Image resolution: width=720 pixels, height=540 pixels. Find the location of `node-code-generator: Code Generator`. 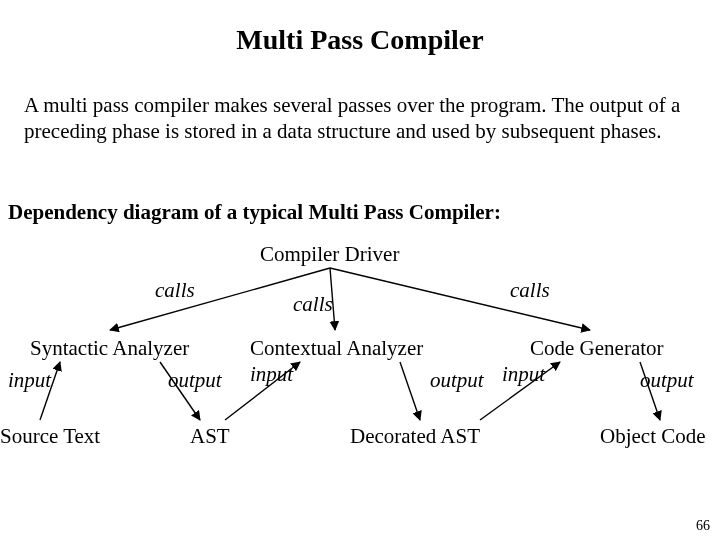

node-code-generator: Code Generator is located at coordinates (597, 348).